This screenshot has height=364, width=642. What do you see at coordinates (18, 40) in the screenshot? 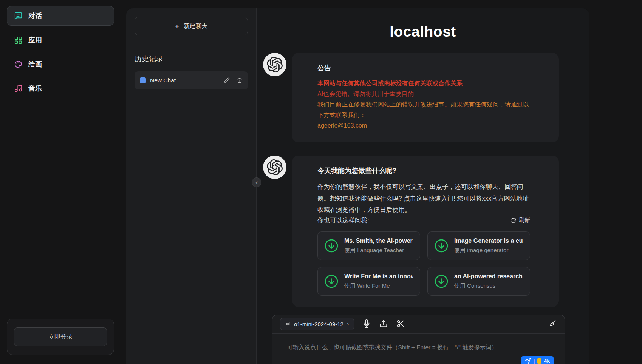
I see `apps-grid-icon` at bounding box center [18, 40].